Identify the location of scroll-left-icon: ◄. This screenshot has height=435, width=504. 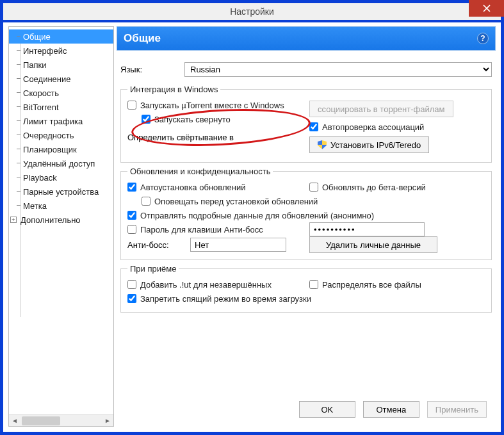
(15, 421).